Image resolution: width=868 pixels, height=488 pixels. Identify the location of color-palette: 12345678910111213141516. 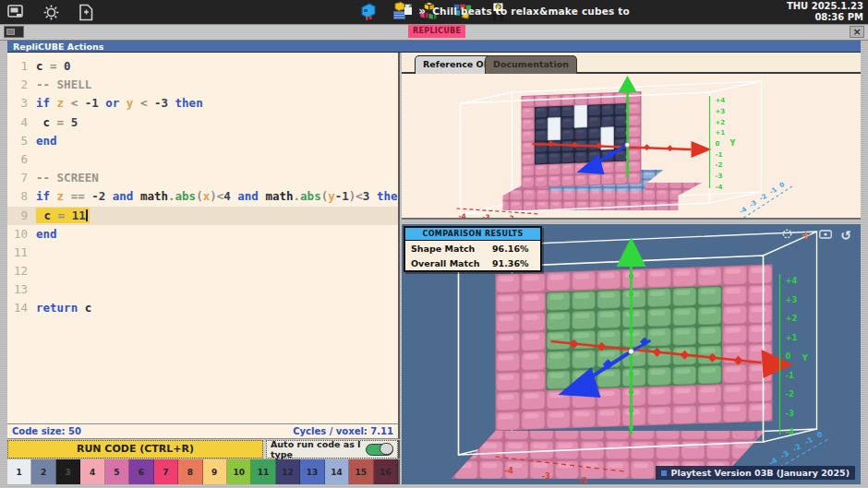
(203, 472).